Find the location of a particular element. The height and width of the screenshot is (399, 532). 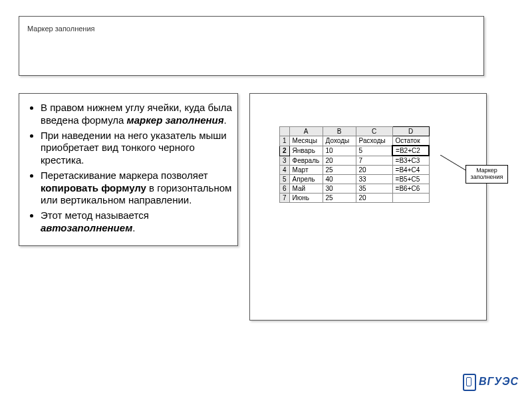

col-header-row: A B C D is located at coordinates (355, 132).